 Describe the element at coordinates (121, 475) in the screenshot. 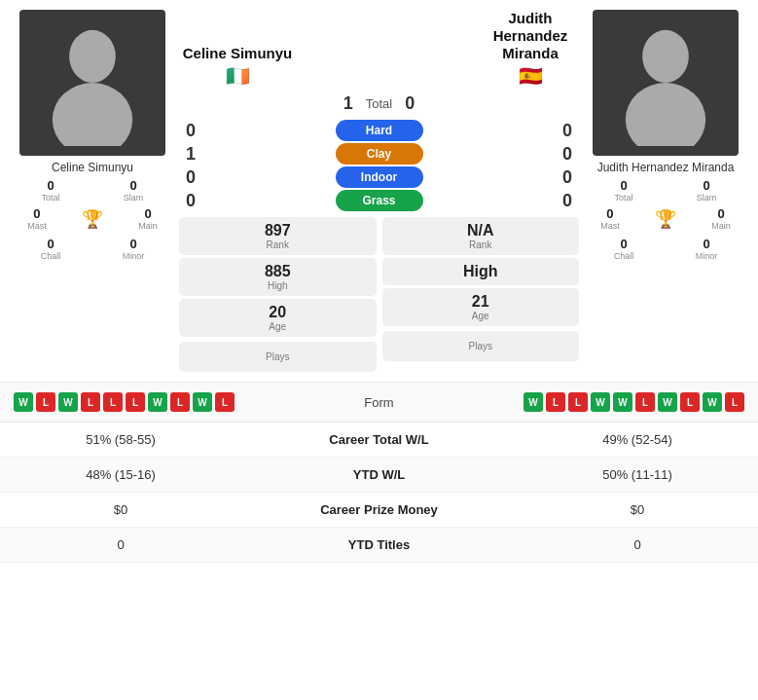

I see `stats-left-val-1: 48% (15-16)` at that location.